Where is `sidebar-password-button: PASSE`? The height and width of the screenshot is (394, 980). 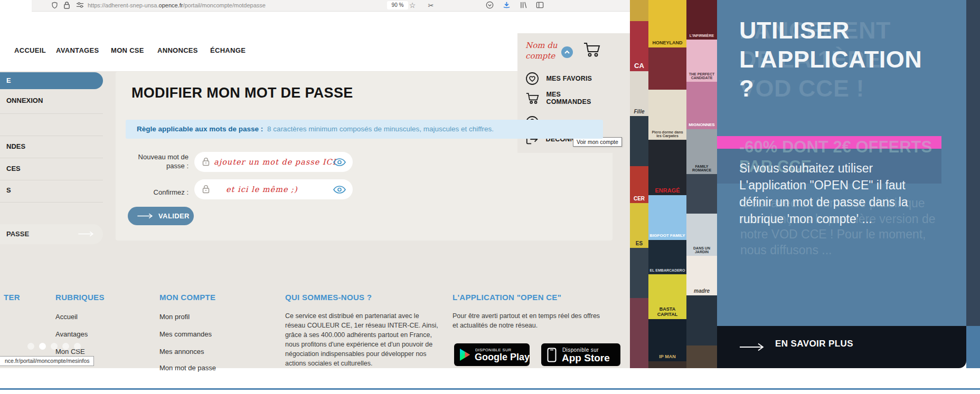
sidebar-password-button: PASSE is located at coordinates (52, 234).